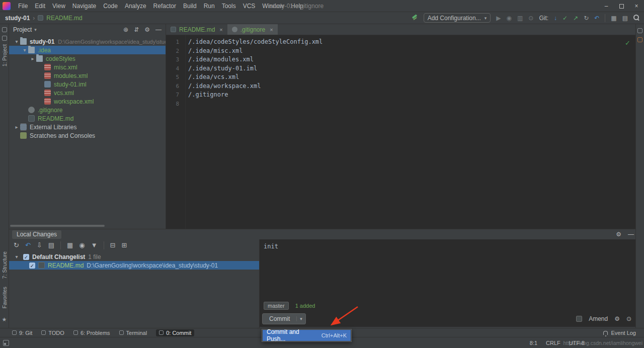 The image size is (644, 348). I want to click on toolwindow-button: 6: Problems, so click(92, 333).